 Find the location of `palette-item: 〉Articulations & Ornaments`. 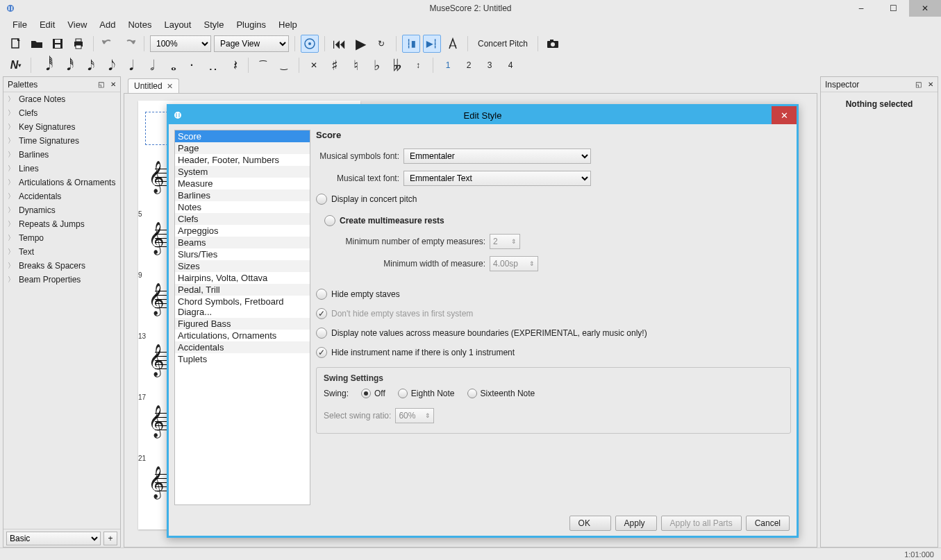

palette-item: 〉Articulations & Ornaments is located at coordinates (62, 183).